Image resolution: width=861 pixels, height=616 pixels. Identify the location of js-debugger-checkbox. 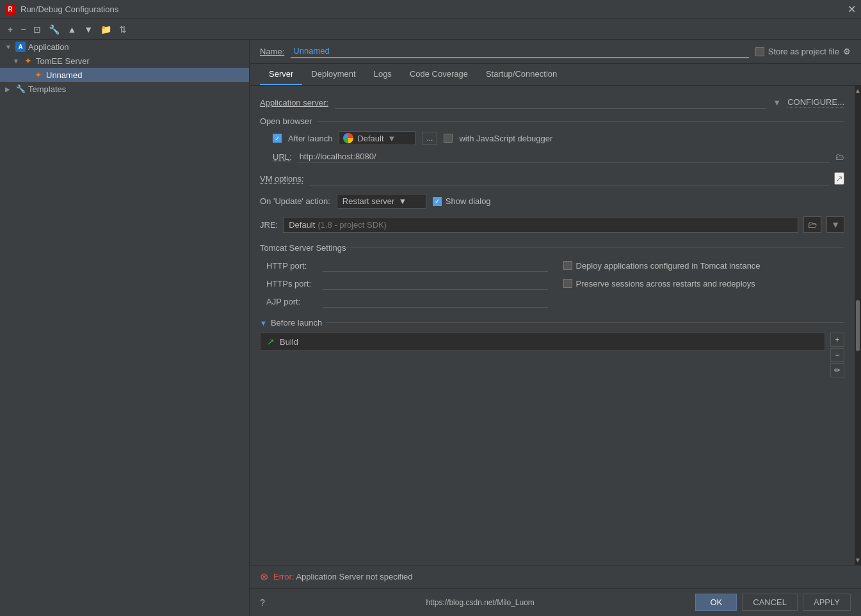
(448, 138).